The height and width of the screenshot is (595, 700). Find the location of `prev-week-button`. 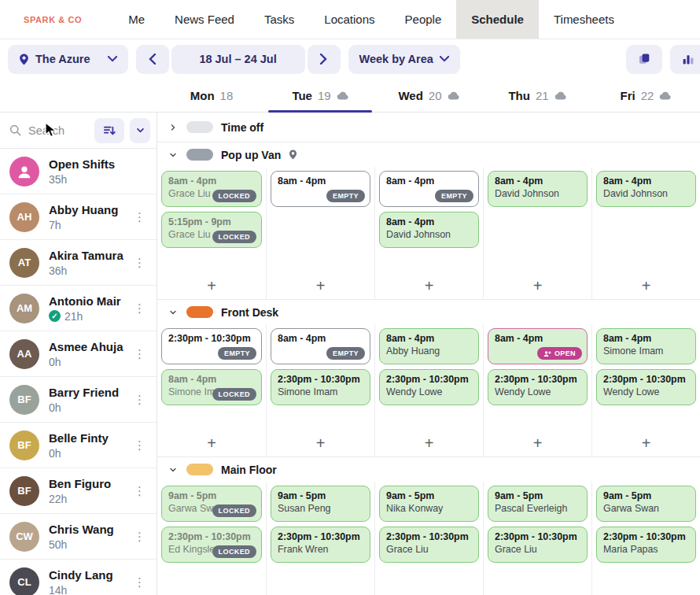

prev-week-button is located at coordinates (153, 60).